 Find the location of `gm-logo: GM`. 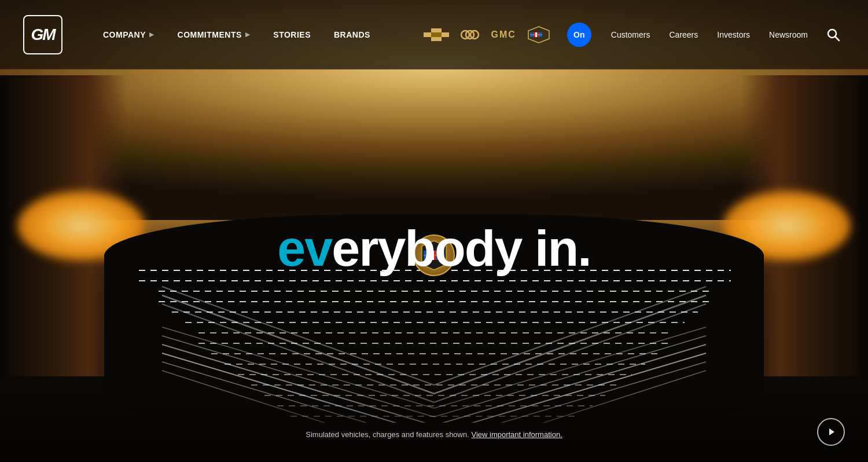

gm-logo: GM is located at coordinates (43, 35).